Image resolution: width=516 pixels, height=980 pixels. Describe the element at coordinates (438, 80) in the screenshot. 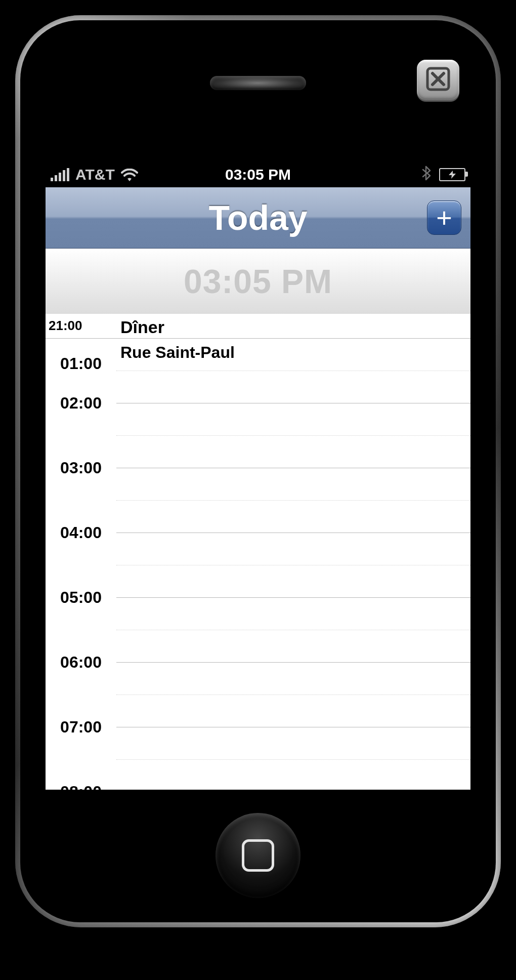

I see `close-button` at that location.